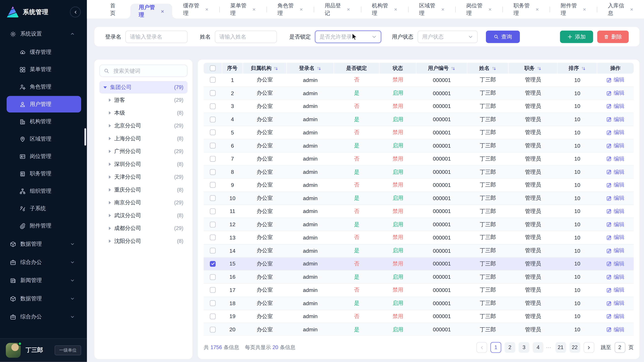 The height and width of the screenshot is (362, 644). I want to click on sidebar-item: 区域管理, so click(44, 139).